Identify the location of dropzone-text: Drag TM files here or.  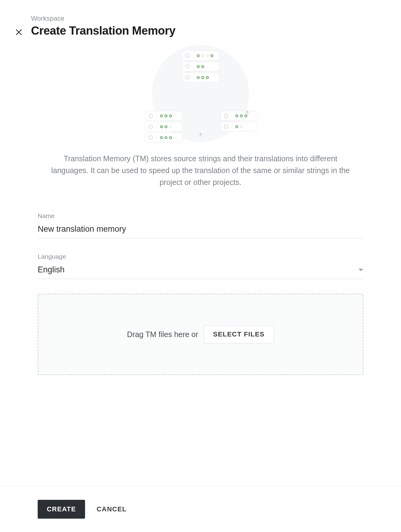
(163, 335).